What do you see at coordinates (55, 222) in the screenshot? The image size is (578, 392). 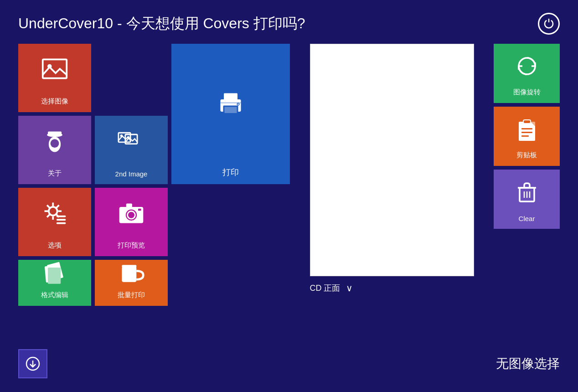 I see `options-tile: 选项` at bounding box center [55, 222].